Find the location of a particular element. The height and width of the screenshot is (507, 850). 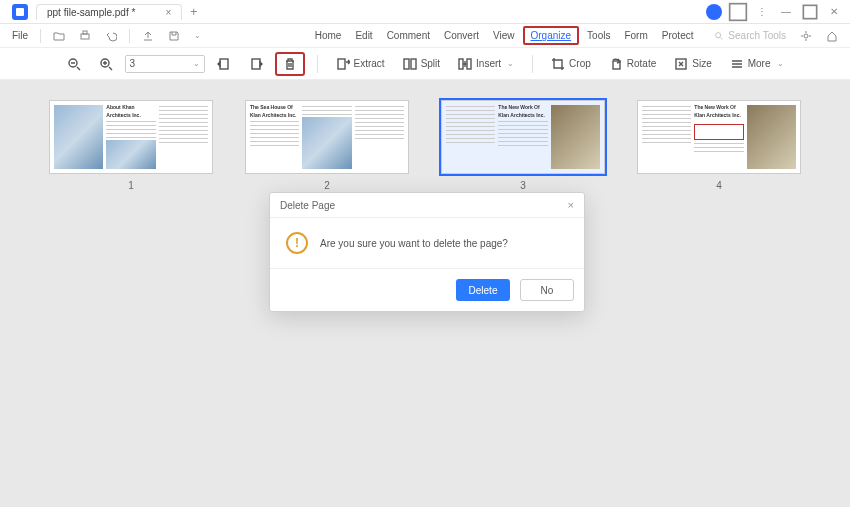

page-number: 3 is located at coordinates (523, 186).